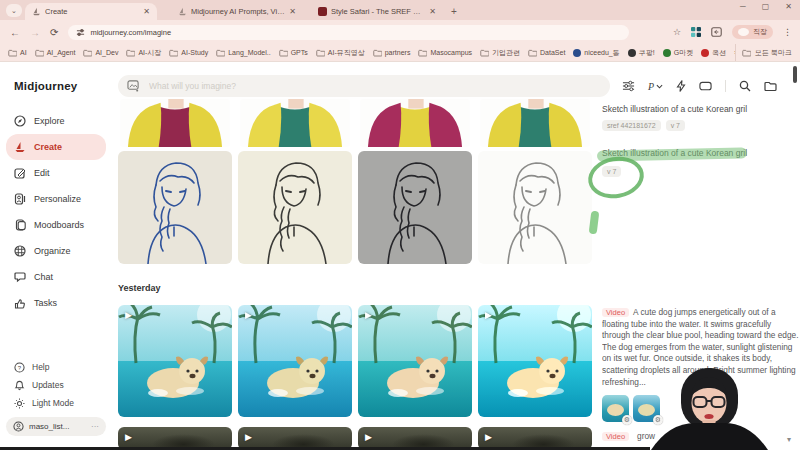 This screenshot has height=450, width=800. What do you see at coordinates (18, 53) in the screenshot?
I see `bookmark-folder: AI` at bounding box center [18, 53].